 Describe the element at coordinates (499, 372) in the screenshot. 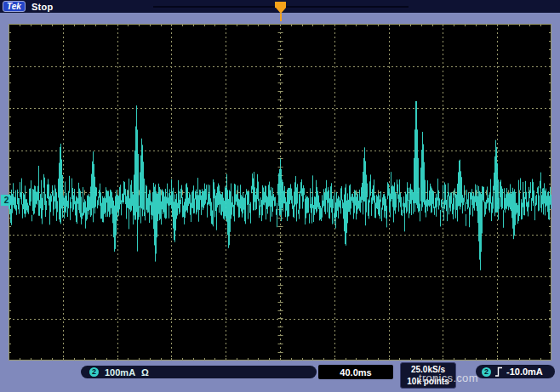

I see `trigger-slope-icon` at that location.